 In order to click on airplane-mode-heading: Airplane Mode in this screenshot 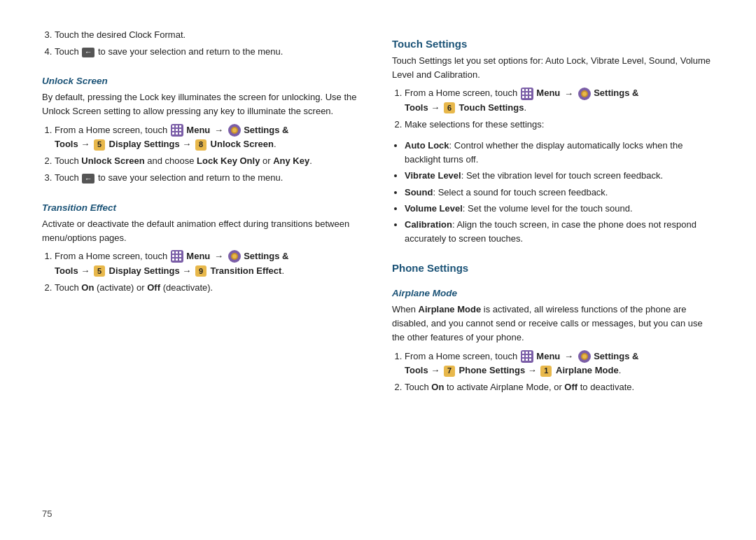, I will do `click(553, 293)`.